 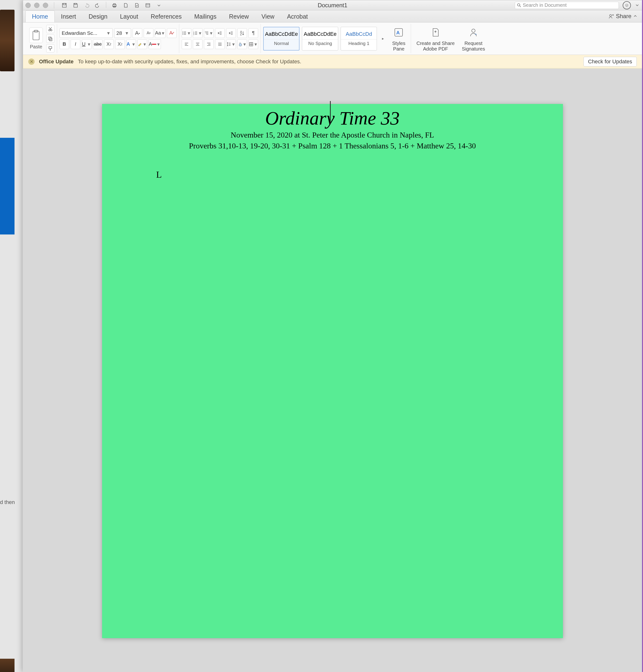 I want to click on style-normal: AaBbCcDdEe Normal, so click(x=281, y=39).